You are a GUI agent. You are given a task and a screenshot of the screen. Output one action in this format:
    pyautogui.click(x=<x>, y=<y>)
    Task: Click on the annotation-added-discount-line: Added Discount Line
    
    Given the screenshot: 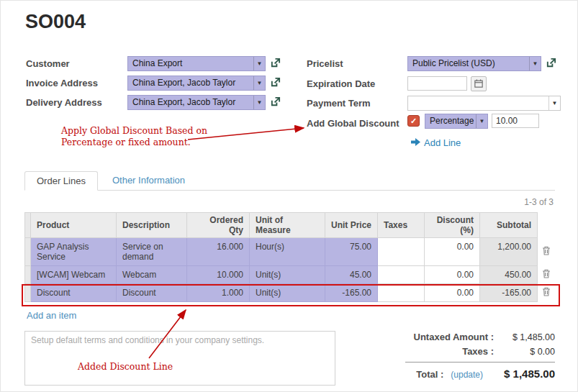 What is the action you would take?
    pyautogui.click(x=125, y=367)
    